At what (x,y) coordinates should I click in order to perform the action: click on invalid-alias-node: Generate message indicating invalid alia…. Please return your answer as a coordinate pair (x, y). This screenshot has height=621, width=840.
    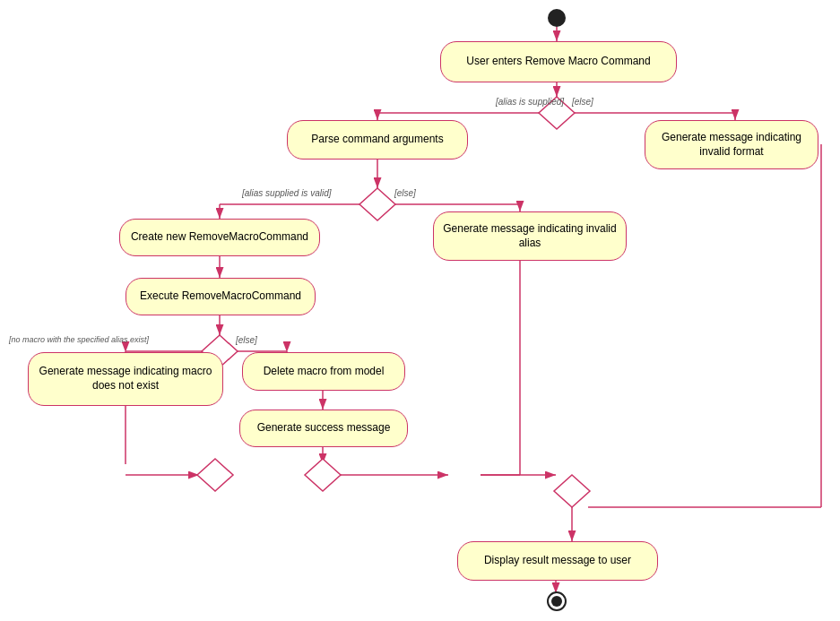
    Looking at the image, I should click on (530, 237).